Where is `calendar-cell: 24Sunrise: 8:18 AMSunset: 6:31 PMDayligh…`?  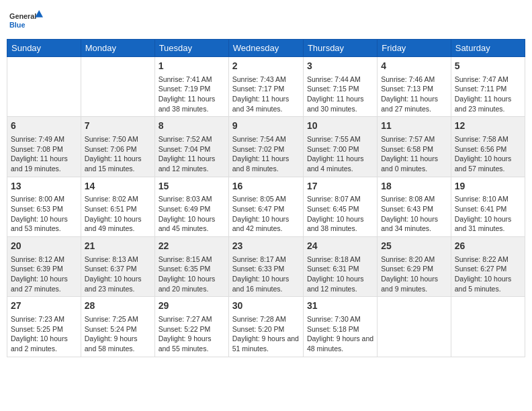
calendar-cell: 24Sunrise: 8:18 AMSunset: 6:31 PMDayligh… is located at coordinates (340, 267).